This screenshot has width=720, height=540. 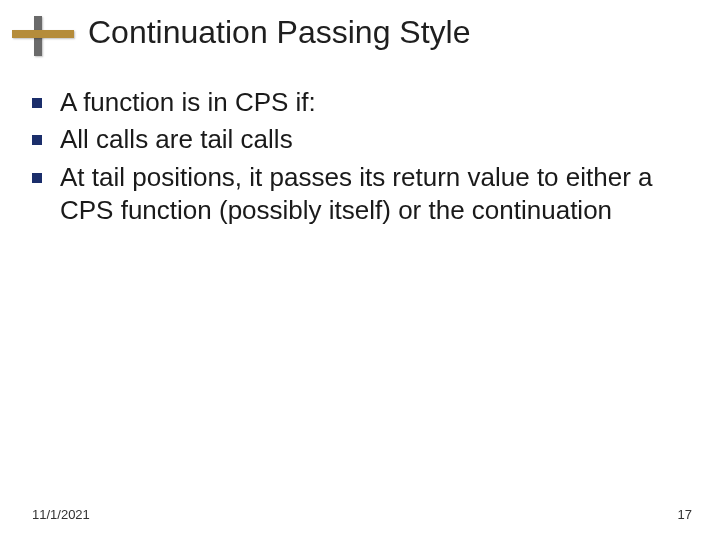 What do you see at coordinates (362, 140) in the screenshot?
I see `list-item: All calls are tail calls` at bounding box center [362, 140].